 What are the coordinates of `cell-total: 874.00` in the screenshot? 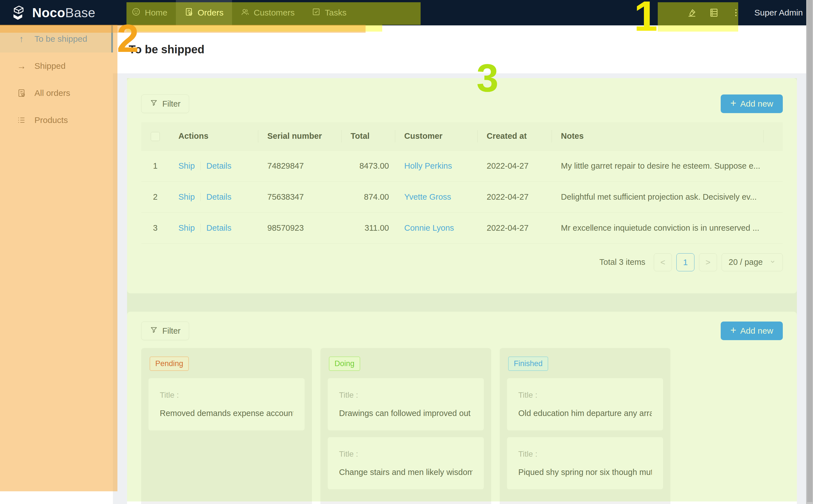 It's located at (368, 197).